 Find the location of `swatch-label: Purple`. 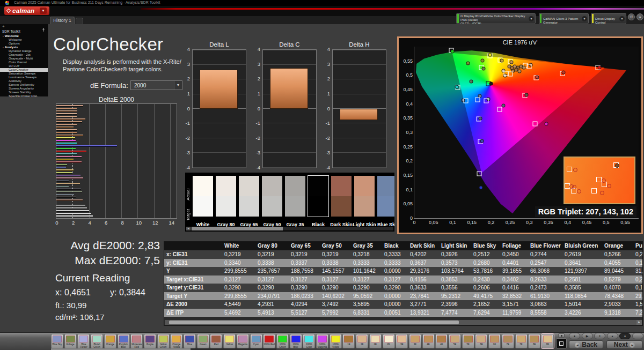

swatch-label: Purple is located at coordinates (150, 346).